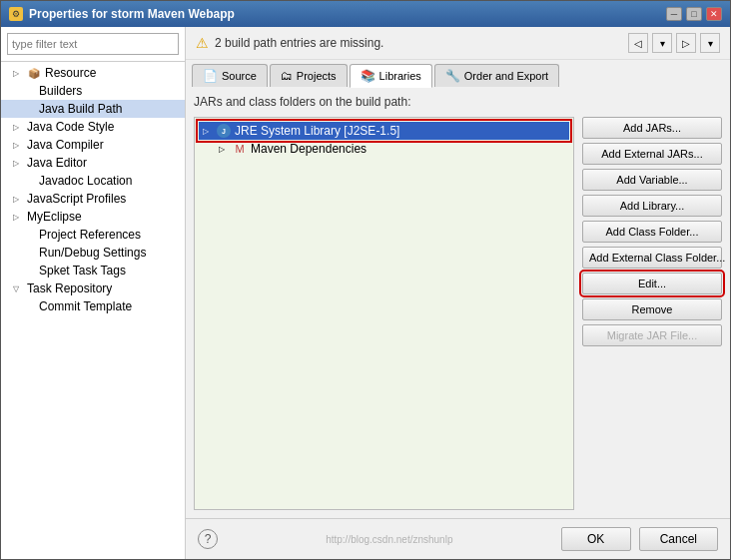  Describe the element at coordinates (92, 253) in the screenshot. I see `sidebar-item-label: Run/Debug Settings` at that location.